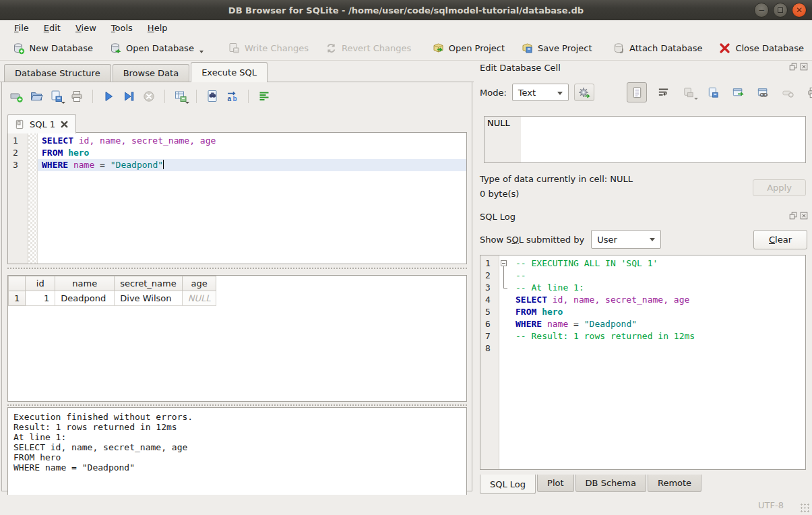  Describe the element at coordinates (148, 299) in the screenshot. I see `table-cell: Dive Wilson` at that location.